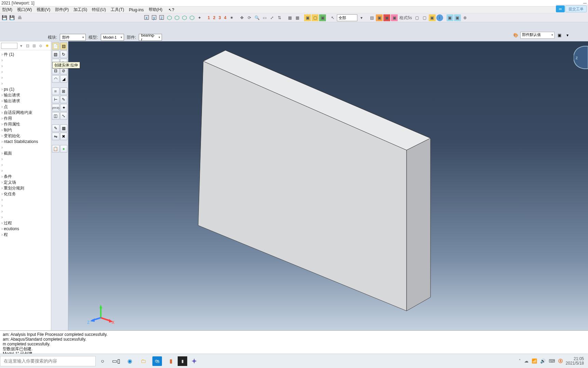 Image resolution: width=588 pixels, height=368 pixels. I want to click on tree-item: 件 (1), so click(25, 55).